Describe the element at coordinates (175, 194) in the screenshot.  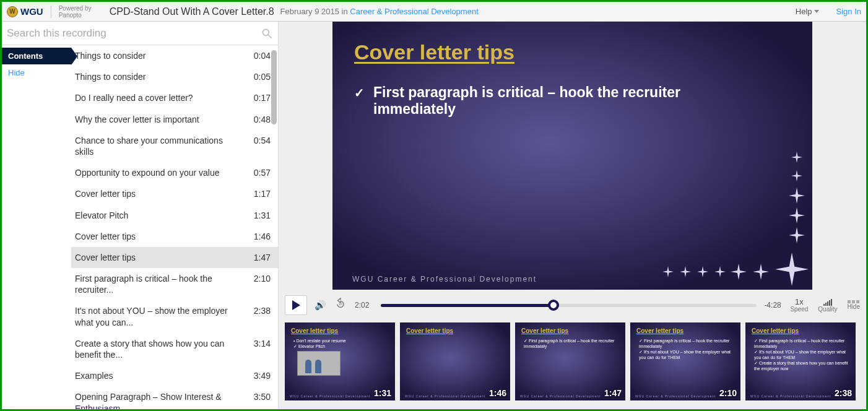
I see `toc-item: Cover letter tips1:17` at that location.